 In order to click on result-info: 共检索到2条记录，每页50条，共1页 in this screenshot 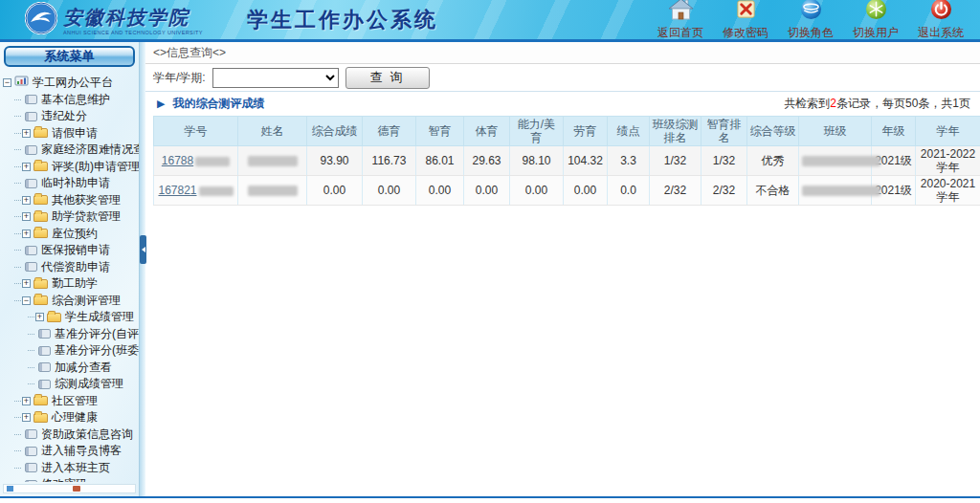, I will do `click(877, 103)`.